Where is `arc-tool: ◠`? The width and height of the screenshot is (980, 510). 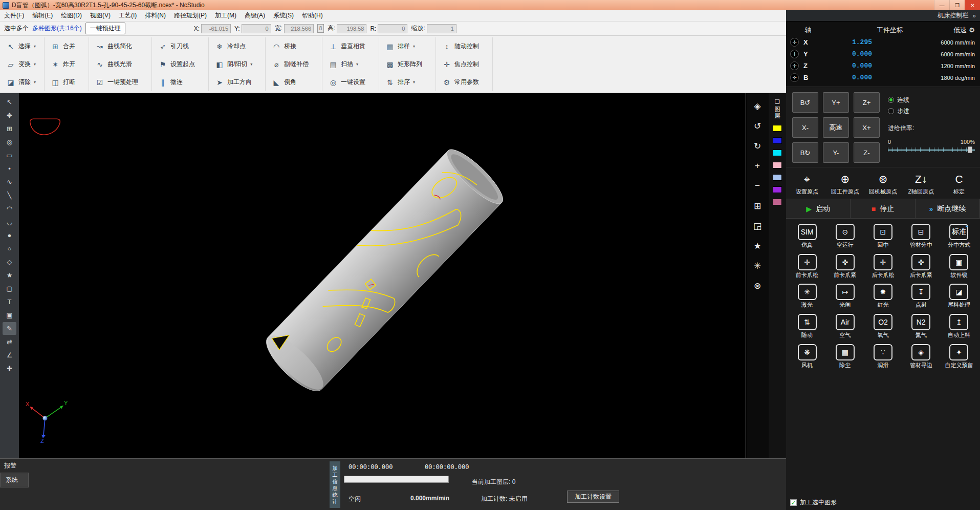 arc-tool: ◠ is located at coordinates (9, 209).